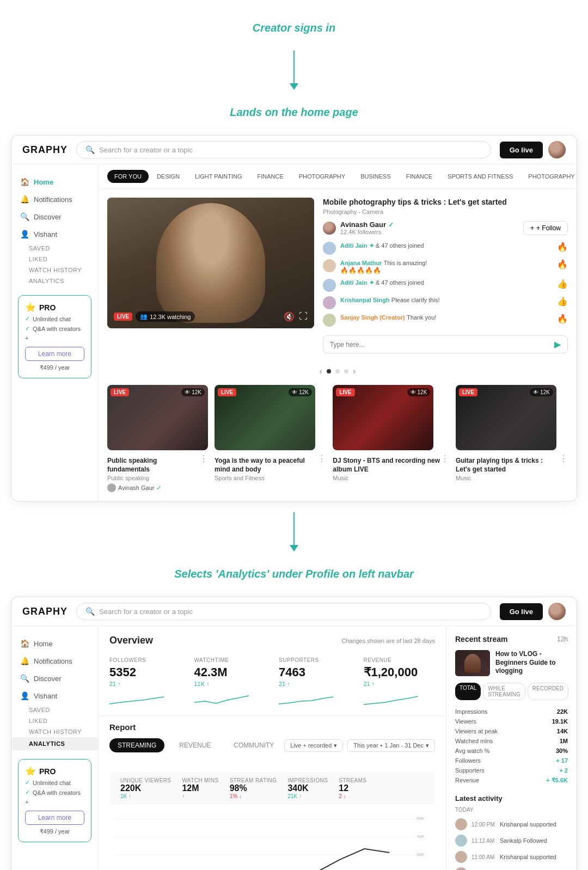 The width and height of the screenshot is (588, 870). I want to click on stream-stat-impressions: Impressions 22K, so click(512, 712).